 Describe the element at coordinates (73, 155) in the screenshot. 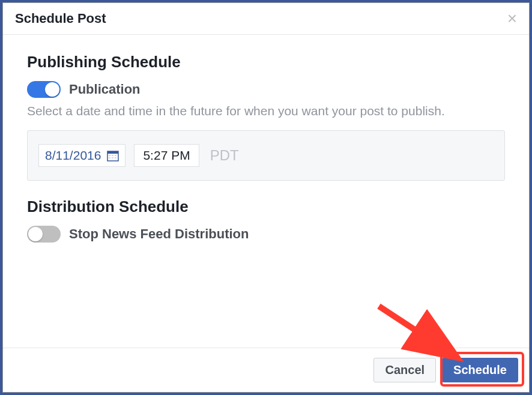

I see `date-value: 8/11/2016` at that location.